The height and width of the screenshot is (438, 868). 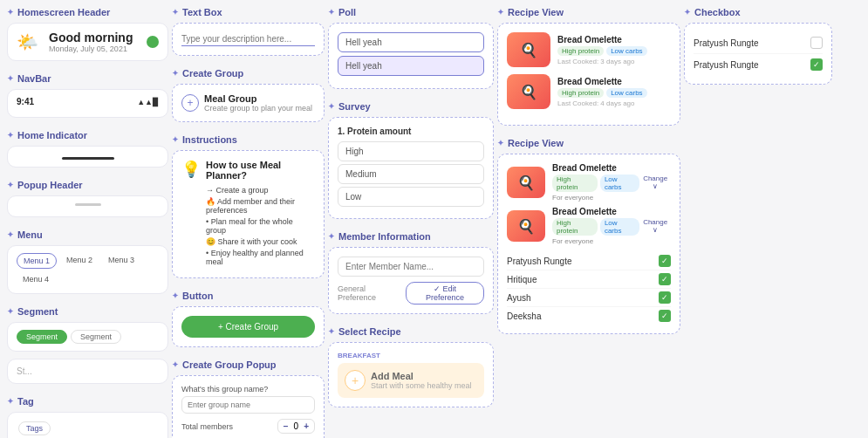 What do you see at coordinates (79, 261) in the screenshot?
I see `menu-item-2: Menu 2` at bounding box center [79, 261].